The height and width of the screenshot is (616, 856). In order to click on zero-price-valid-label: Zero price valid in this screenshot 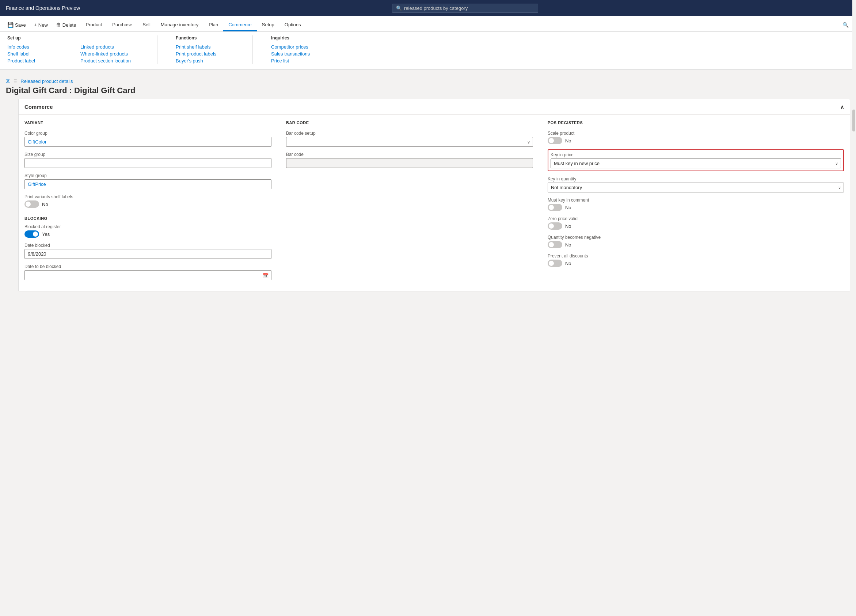, I will do `click(696, 219)`.